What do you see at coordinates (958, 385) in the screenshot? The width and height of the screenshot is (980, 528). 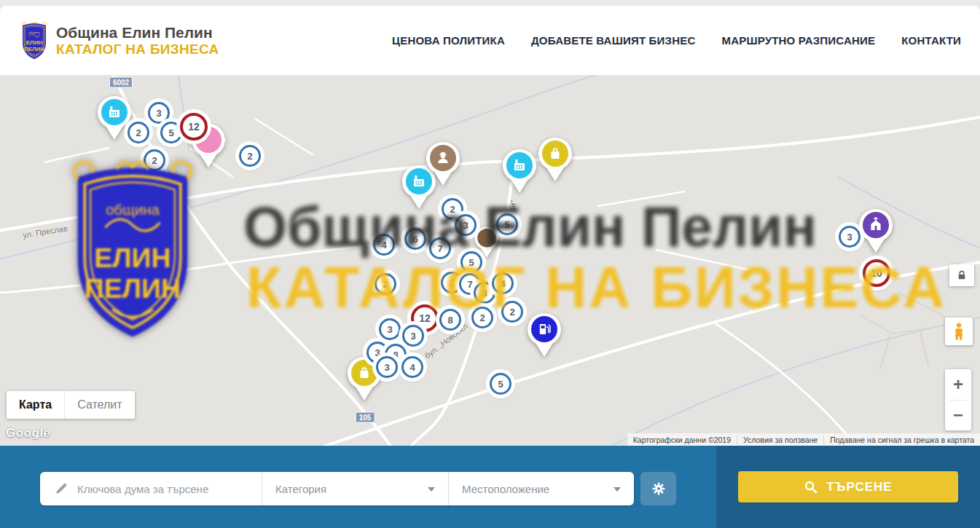 I see `zoom-in-button: +` at bounding box center [958, 385].